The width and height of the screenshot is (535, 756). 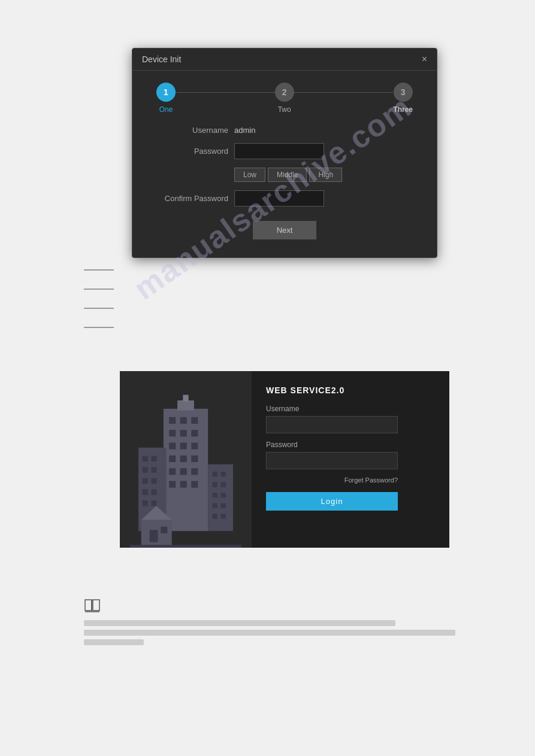 I want to click on strength-low-button: Low, so click(x=250, y=175).